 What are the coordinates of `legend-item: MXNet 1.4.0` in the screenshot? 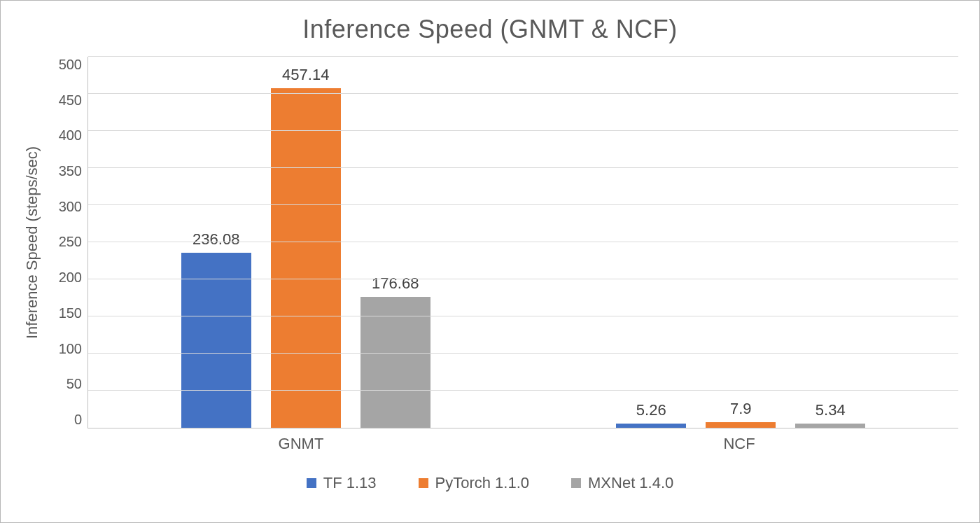 It's located at (622, 483).